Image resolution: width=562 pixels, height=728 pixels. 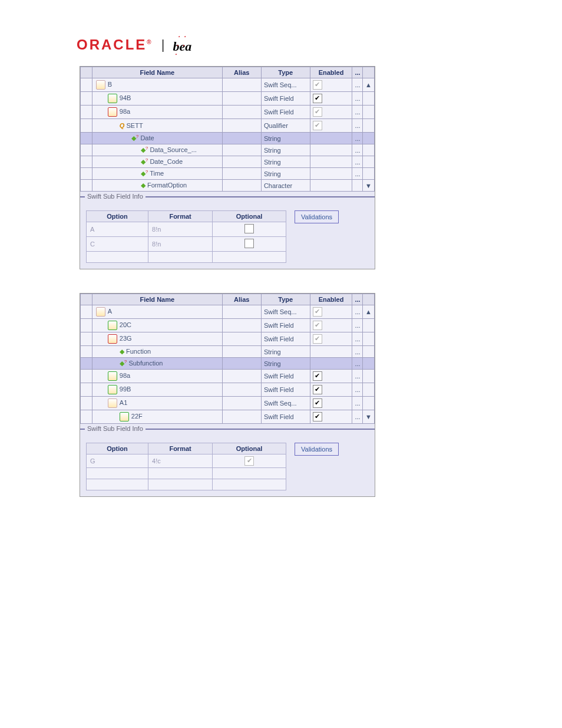 I want to click on sub-field-table-1: Option Format Optional A8!nC8!n, so click(x=186, y=237).